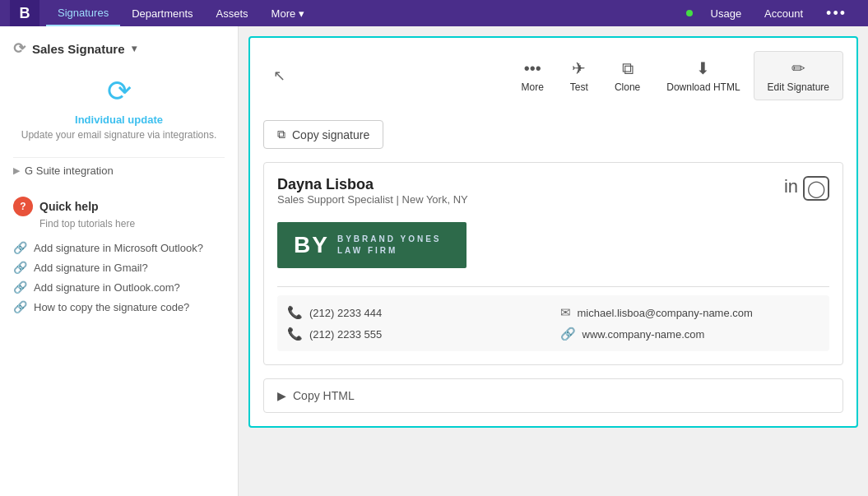  Describe the element at coordinates (533, 69) in the screenshot. I see `more-icon: •••` at that location.